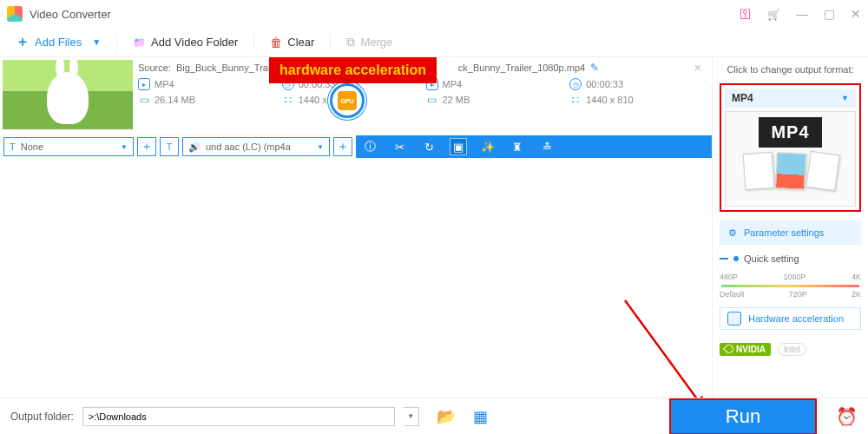 The height and width of the screenshot is (434, 868). Describe the element at coordinates (790, 148) in the screenshot. I see `output-format-box: MP4 ▼ MP4` at that location.